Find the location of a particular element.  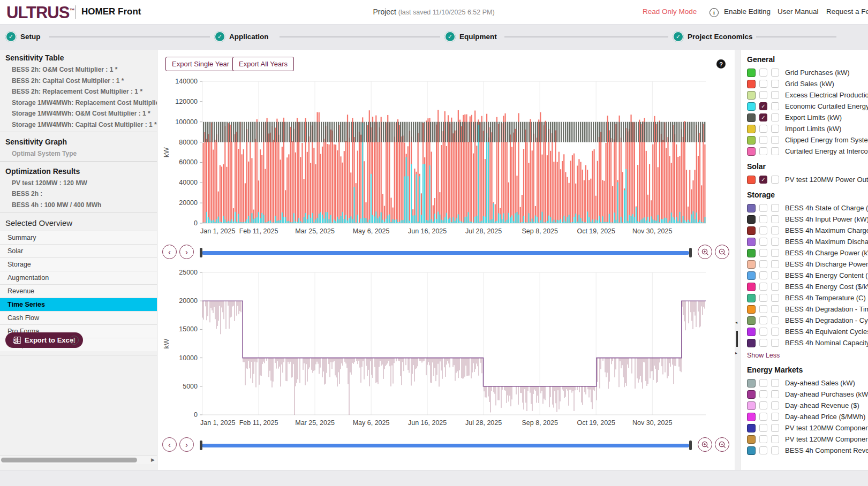

show-less-link: Show Less is located at coordinates (764, 355).